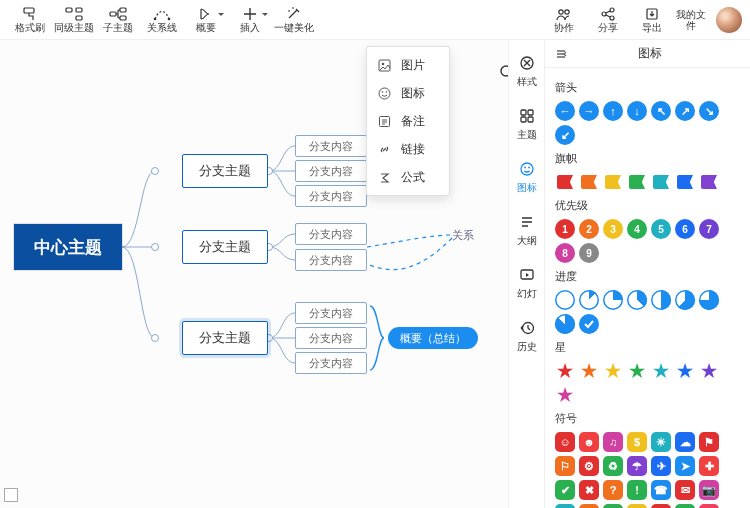 This screenshot has height=508, width=750. I want to click on panel-icon-symbols: ✖, so click(589, 490).